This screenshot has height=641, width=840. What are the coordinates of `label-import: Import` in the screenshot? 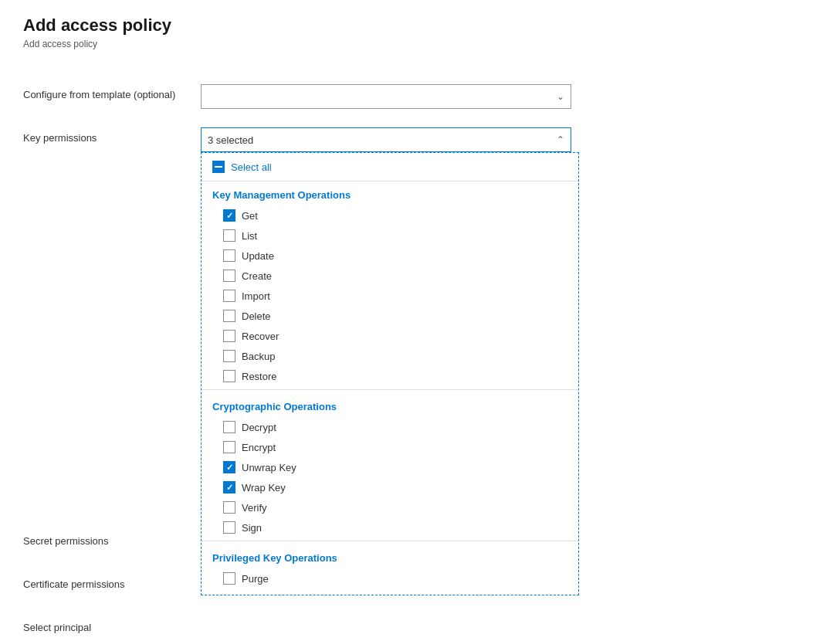 It's located at (256, 297).